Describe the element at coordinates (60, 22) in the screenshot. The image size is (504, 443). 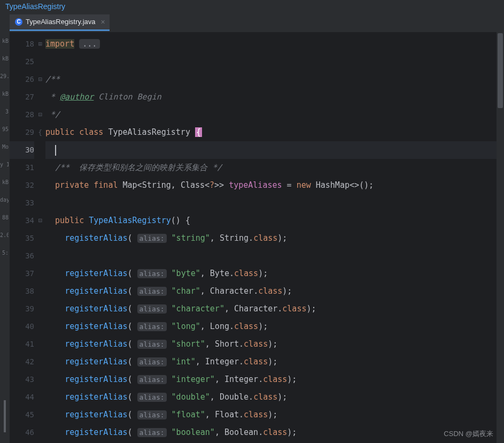
I see `tab-active: C TypeAliasRegistry.java ×` at that location.